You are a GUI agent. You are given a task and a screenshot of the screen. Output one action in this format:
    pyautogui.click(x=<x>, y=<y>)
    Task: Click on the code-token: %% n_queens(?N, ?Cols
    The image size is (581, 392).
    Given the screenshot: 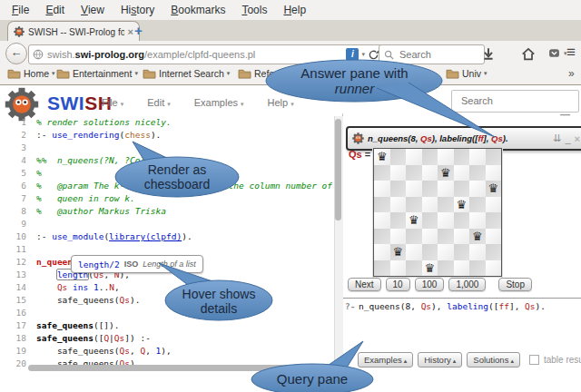 What is the action you would take?
    pyautogui.click(x=94, y=160)
    